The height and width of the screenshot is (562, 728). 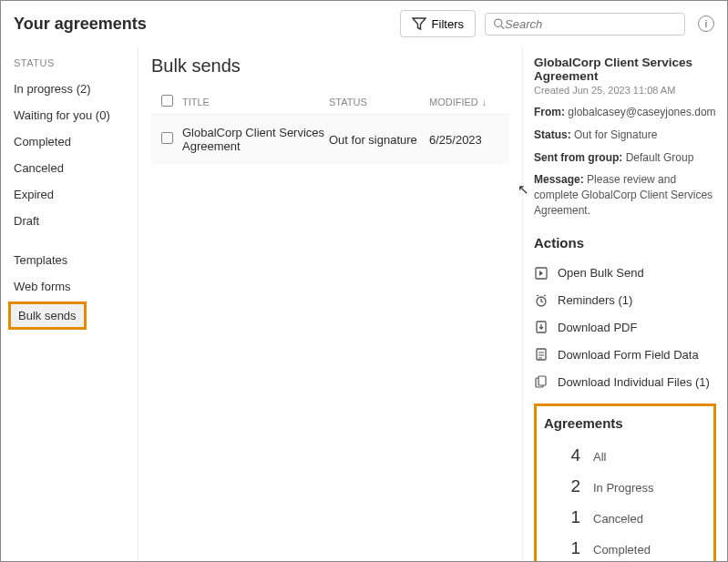 I want to click on sidebar-item-draft: Draft, so click(x=69, y=220).